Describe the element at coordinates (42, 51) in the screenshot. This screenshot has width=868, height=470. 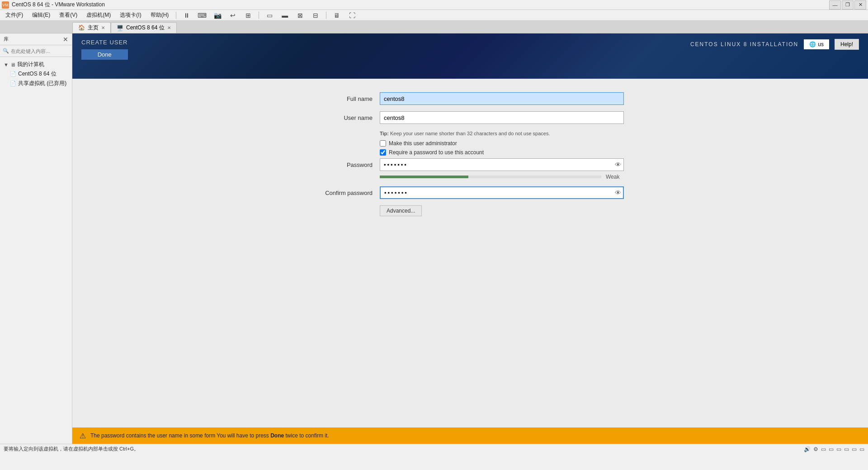
I see `sidebar-search-input` at that location.